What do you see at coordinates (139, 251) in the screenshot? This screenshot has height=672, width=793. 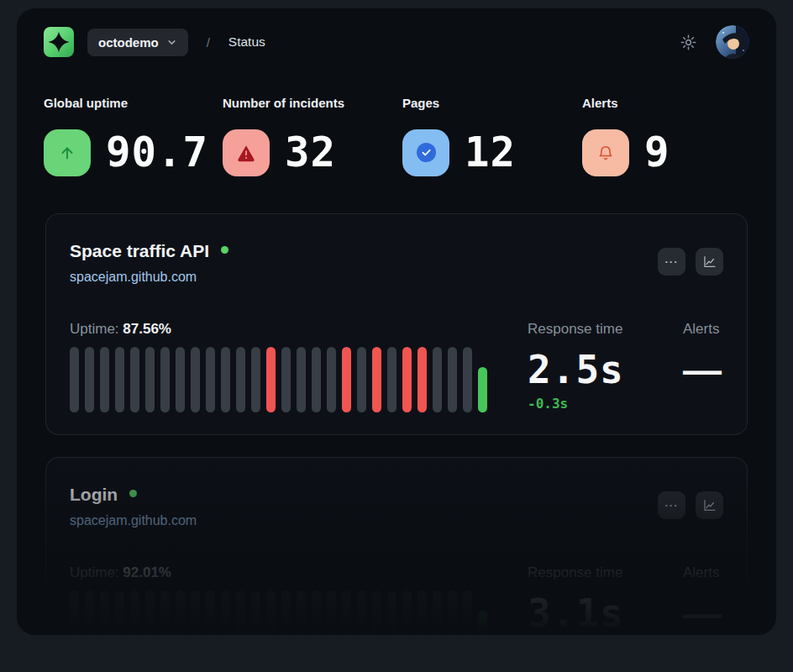 I see `service-title: Space traffic API` at bounding box center [139, 251].